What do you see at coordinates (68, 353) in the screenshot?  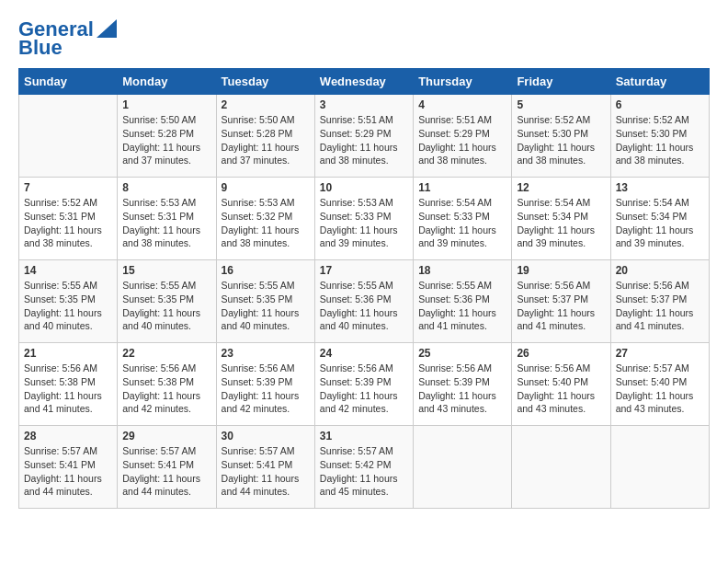 I see `day-number: 21` at bounding box center [68, 353].